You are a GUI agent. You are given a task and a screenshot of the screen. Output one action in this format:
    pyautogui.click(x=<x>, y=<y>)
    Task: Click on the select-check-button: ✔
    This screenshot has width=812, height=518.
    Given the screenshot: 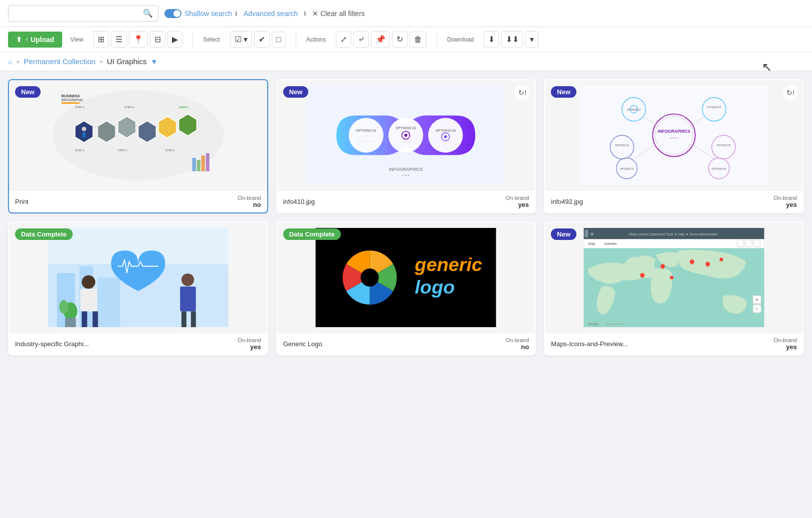 What is the action you would take?
    pyautogui.click(x=262, y=39)
    